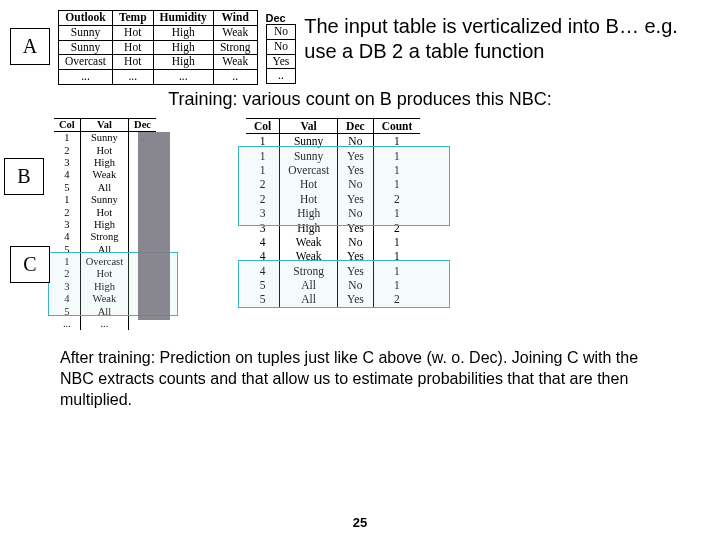  What do you see at coordinates (158, 48) in the screenshot?
I see `table-row: SunnyHotHighStrong` at bounding box center [158, 48].